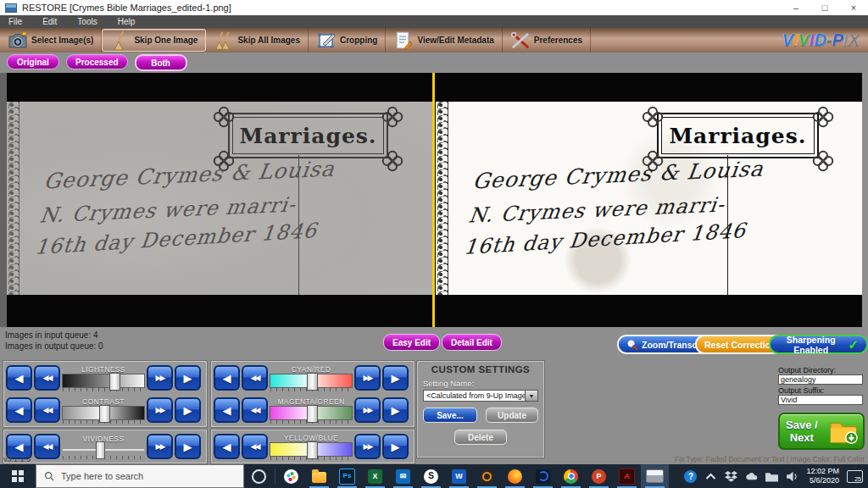 Image resolution: width=868 pixels, height=488 pixels. Describe the element at coordinates (395, 378) in the screenshot. I see `cyanred-step-forward-button: ▶` at that location.